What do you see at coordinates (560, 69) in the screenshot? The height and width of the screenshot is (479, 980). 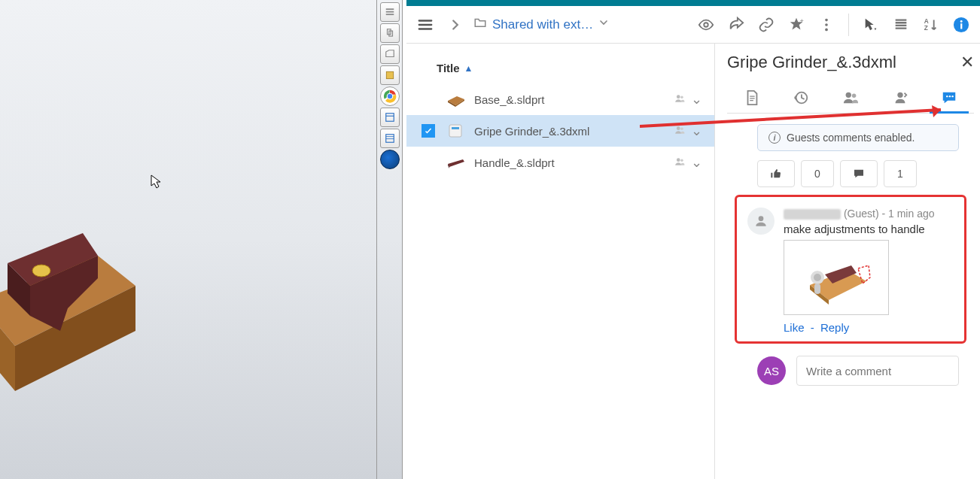 I see `list-header: Title ▲` at bounding box center [560, 69].